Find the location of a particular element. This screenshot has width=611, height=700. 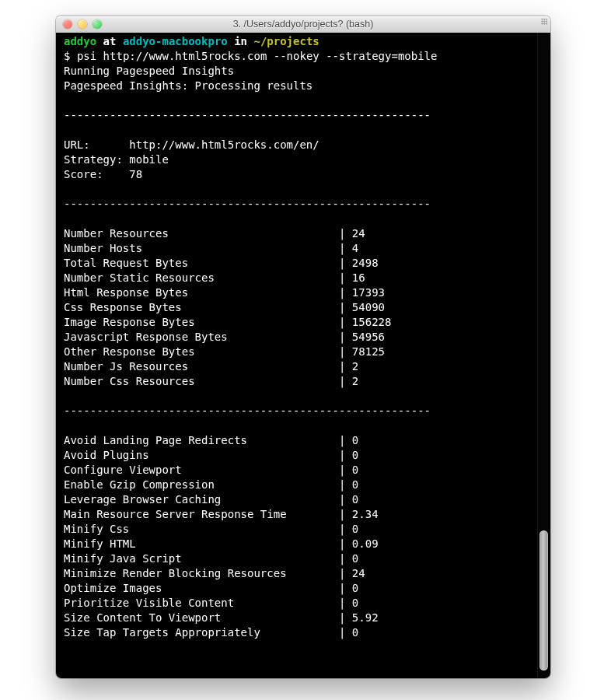

rule-row: Minify Java Script | 0 is located at coordinates (211, 558).